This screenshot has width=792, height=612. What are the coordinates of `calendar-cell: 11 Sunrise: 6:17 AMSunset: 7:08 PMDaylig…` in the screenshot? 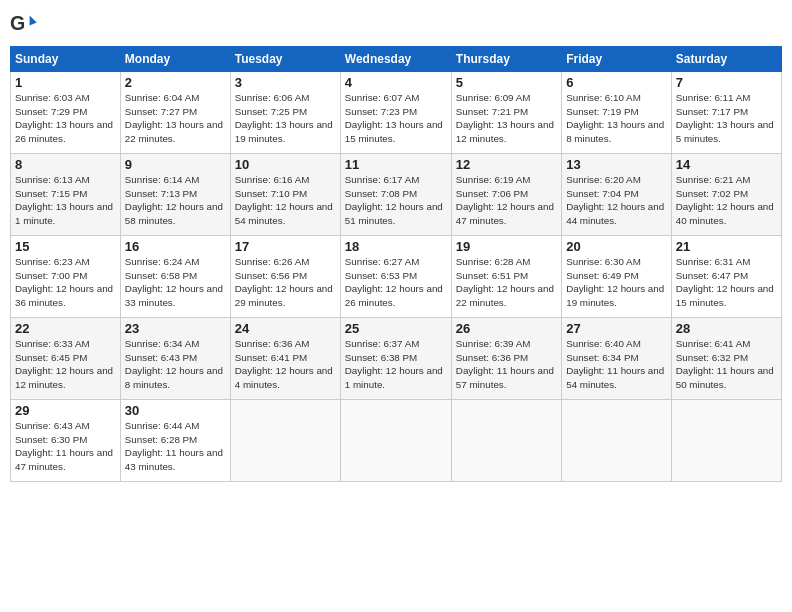 It's located at (396, 195).